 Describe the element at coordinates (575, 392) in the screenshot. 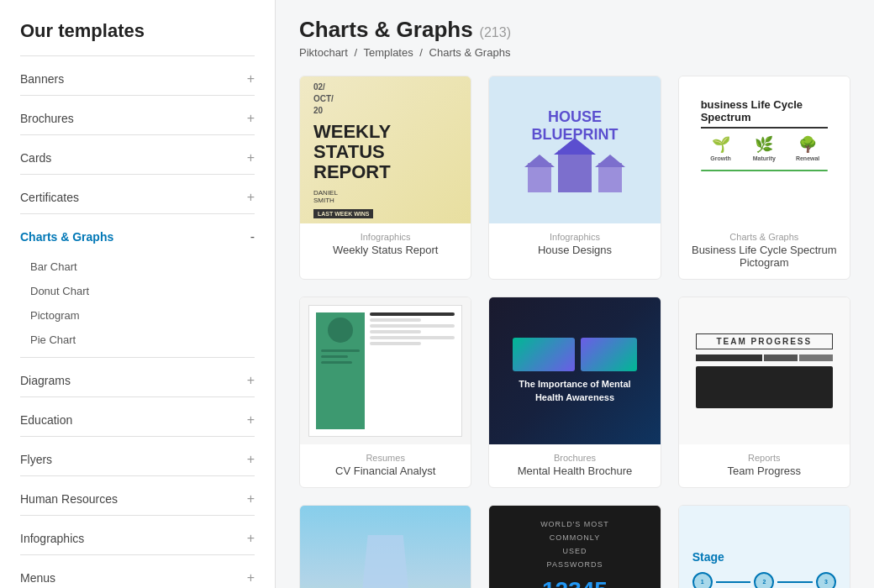

I see `template-card-5: The Importance of Mental Health Awarenes…` at that location.